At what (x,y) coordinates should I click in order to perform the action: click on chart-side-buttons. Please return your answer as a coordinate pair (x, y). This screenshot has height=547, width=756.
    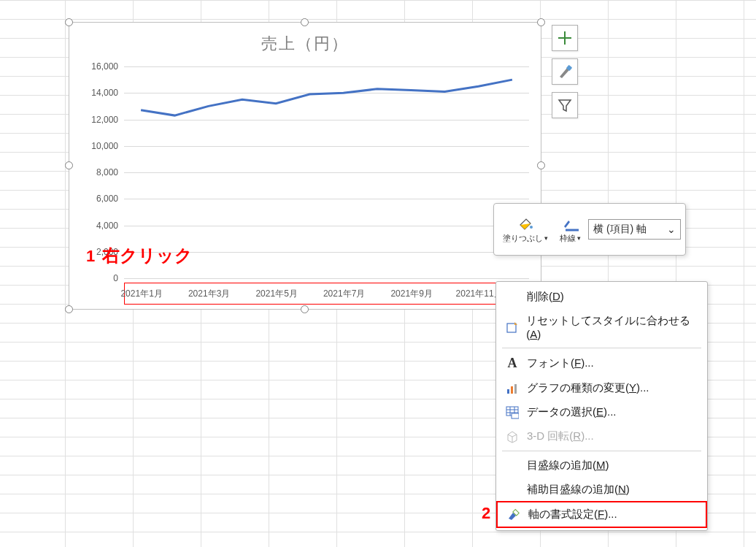
    Looking at the image, I should click on (565, 75).